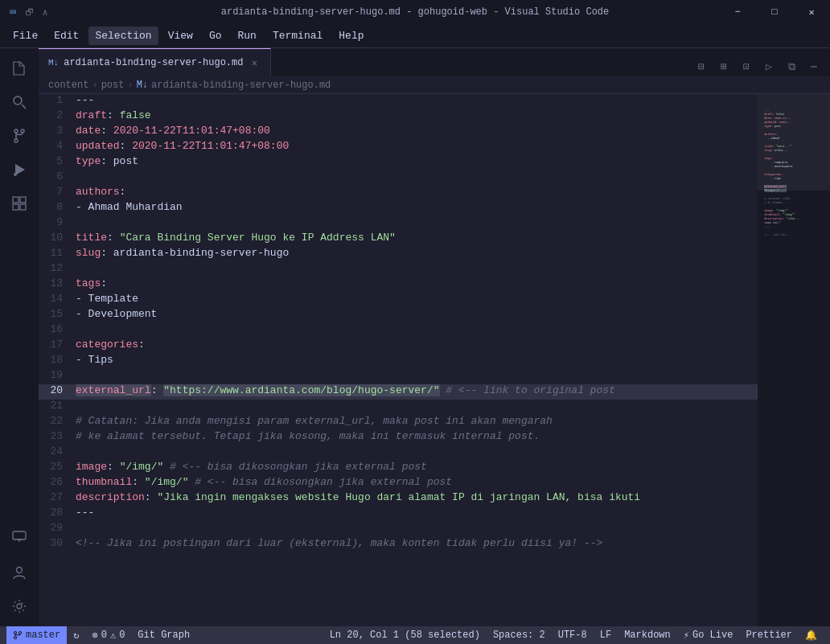 Image resolution: width=830 pixels, height=644 pixels. Describe the element at coordinates (241, 85) in the screenshot. I see `breadcrumb-filename: ardianta-binding-server-hugo.md` at that location.